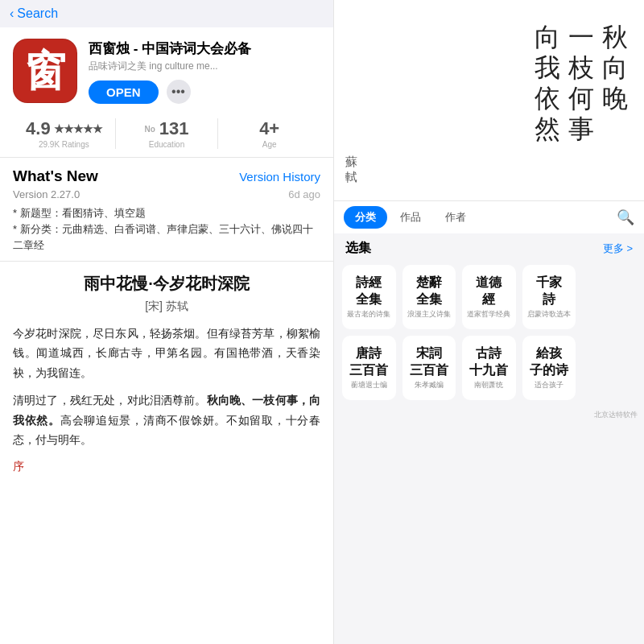 Image resolution: width=644 pixels, height=644 pixels. What do you see at coordinates (167, 14) in the screenshot?
I see `search-bar: ‹ Search` at bounding box center [167, 14].